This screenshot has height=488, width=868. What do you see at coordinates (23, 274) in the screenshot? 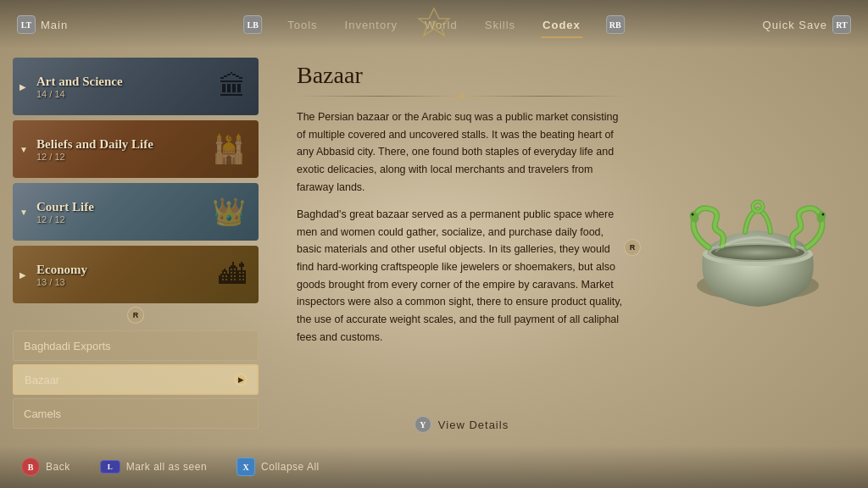
I see `category-economy-arrow: ▶` at bounding box center [23, 274].